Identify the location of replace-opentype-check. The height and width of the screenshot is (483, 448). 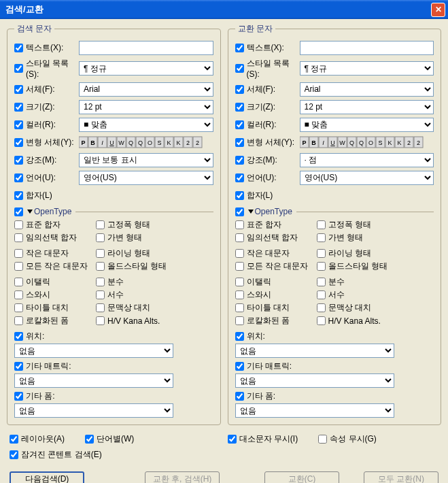
(239, 212).